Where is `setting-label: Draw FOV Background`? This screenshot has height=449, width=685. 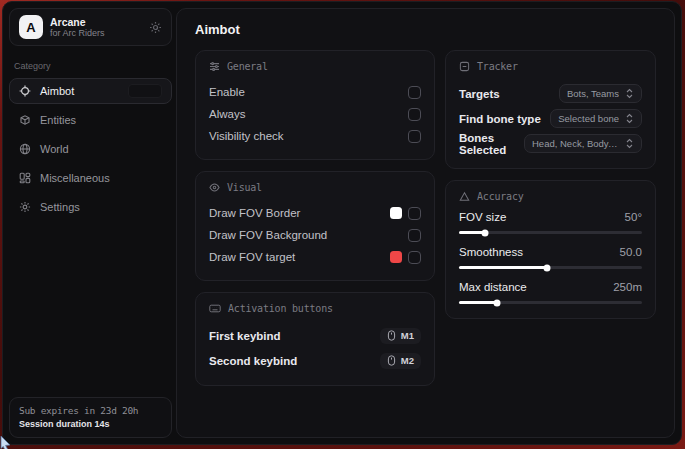 setting-label: Draw FOV Background is located at coordinates (268, 235).